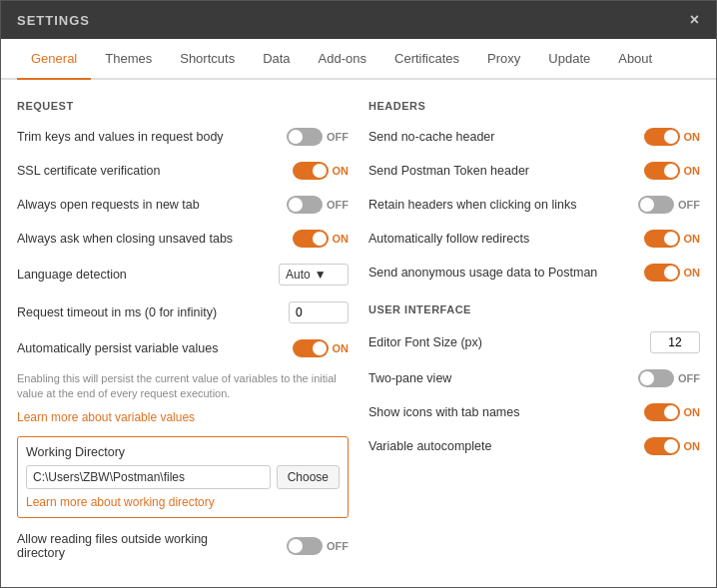 This screenshot has height=588, width=717. I want to click on icons-tab-label: Show icons with tab names, so click(506, 412).